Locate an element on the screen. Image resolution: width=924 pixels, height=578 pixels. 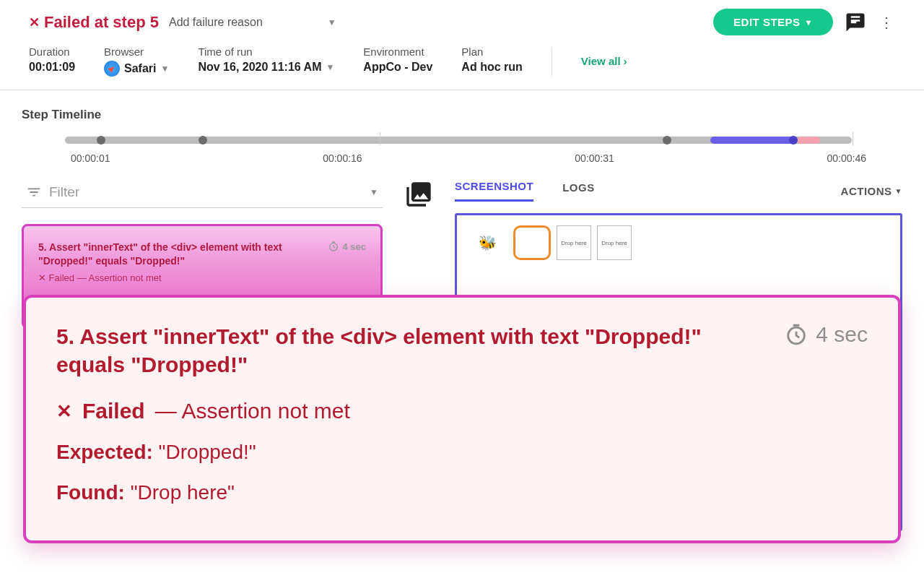
screenshot-element-highlighted is located at coordinates (532, 243).